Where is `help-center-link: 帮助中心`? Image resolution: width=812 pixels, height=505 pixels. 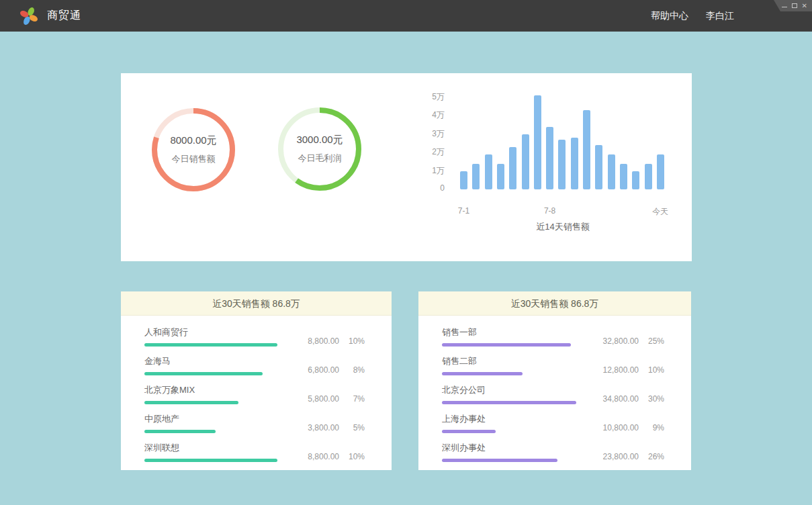 help-center-link: 帮助中心 is located at coordinates (670, 16).